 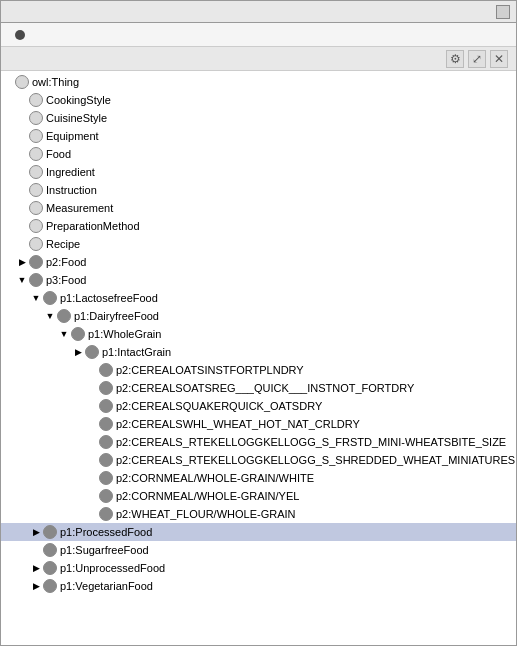 I want to click on node-label: p2:CEREALSWHL_WHEAT_HOT_NAT_CRLDRY, so click(x=238, y=424).